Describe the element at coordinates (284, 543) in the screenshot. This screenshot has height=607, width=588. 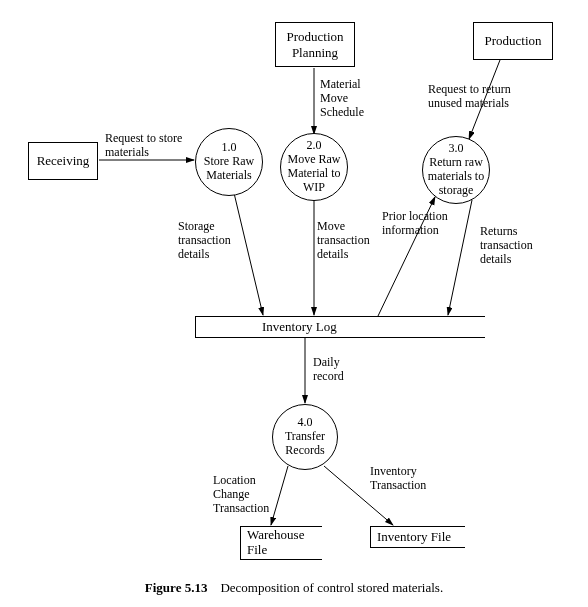
I see `datastore-warehouse-file-label: Warehouse File` at that location.